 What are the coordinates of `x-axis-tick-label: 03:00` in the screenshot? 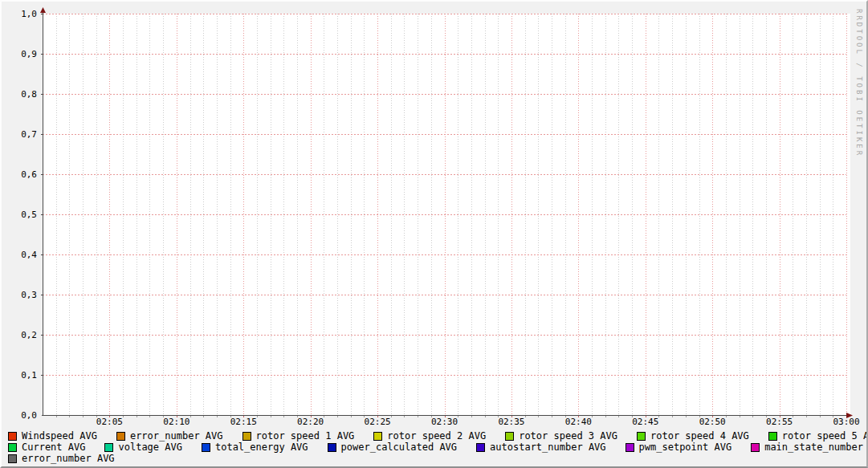 It's located at (845, 422).